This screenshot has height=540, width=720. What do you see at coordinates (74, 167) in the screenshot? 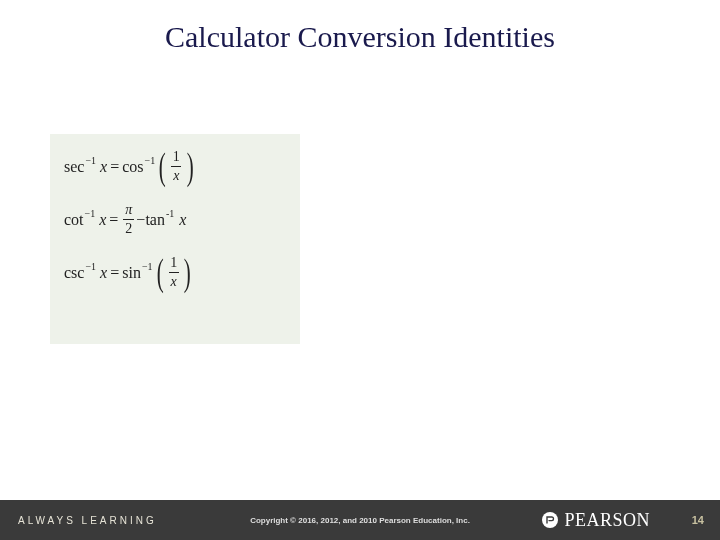
I see `fn-sec: sec` at bounding box center [74, 167].